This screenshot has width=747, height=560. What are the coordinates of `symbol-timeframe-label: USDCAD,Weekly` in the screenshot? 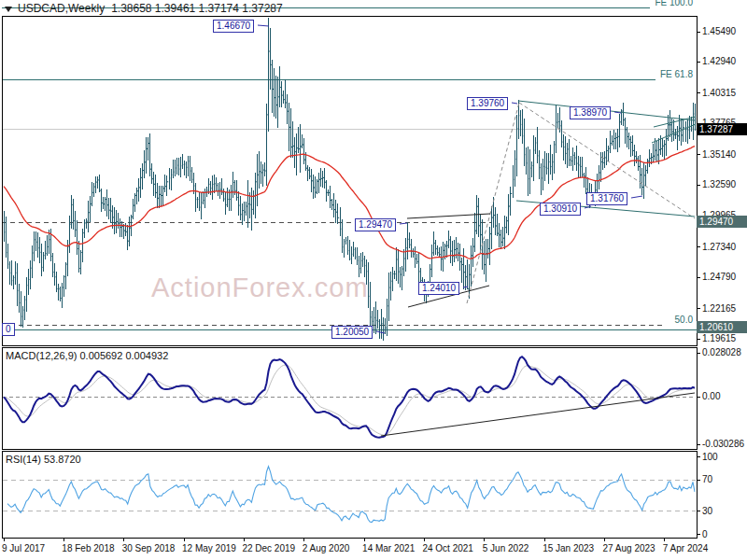 It's located at (62, 8).